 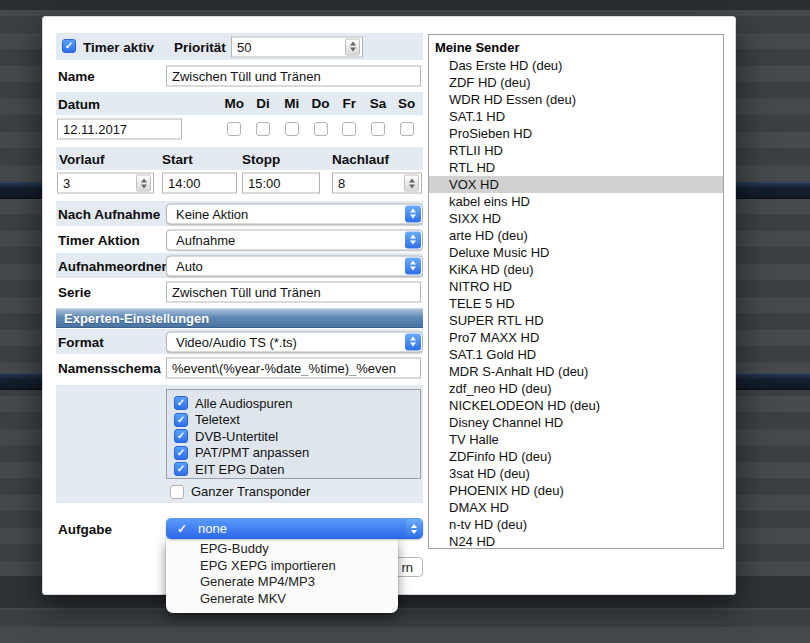 What do you see at coordinates (120, 130) in the screenshot?
I see `datum-input` at bounding box center [120, 130].